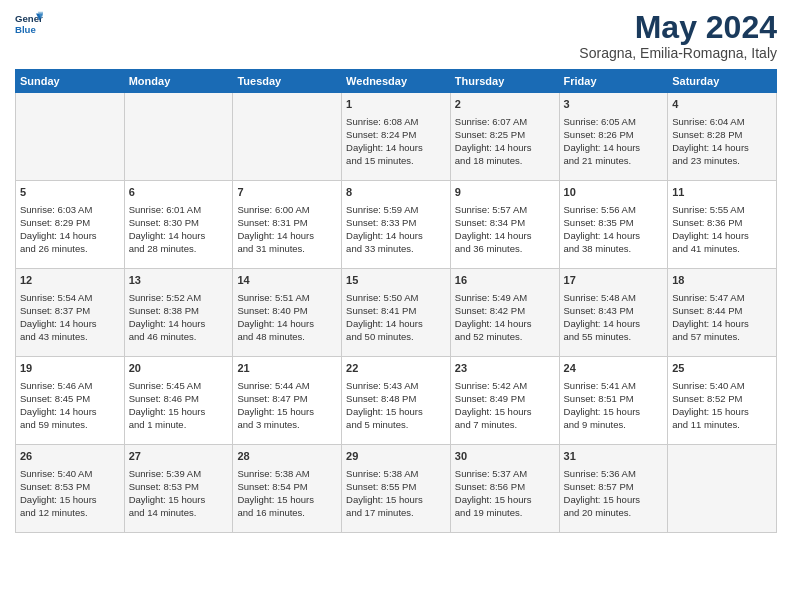  Describe the element at coordinates (29, 24) in the screenshot. I see `logo-icon: General Blue` at that location.